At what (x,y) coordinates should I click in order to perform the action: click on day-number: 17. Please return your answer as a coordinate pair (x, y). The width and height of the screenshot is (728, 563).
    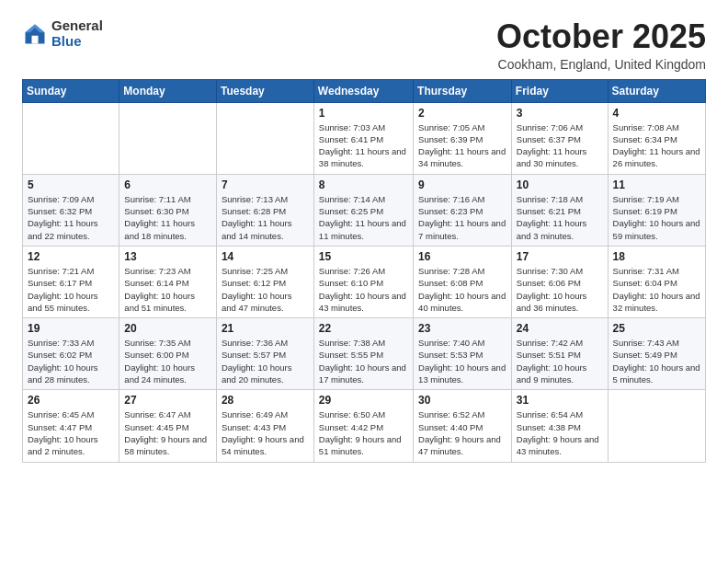
    Looking at the image, I should click on (560, 257).